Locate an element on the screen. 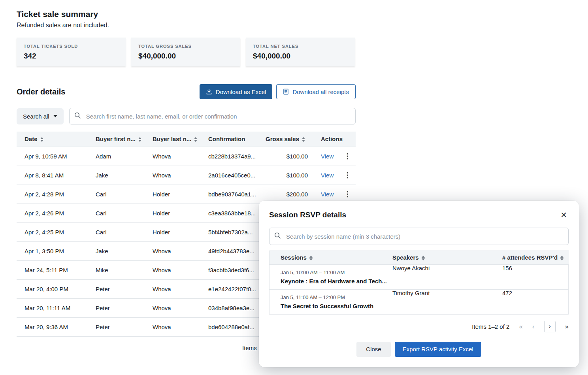  order-details-title: Order details is located at coordinates (41, 92).